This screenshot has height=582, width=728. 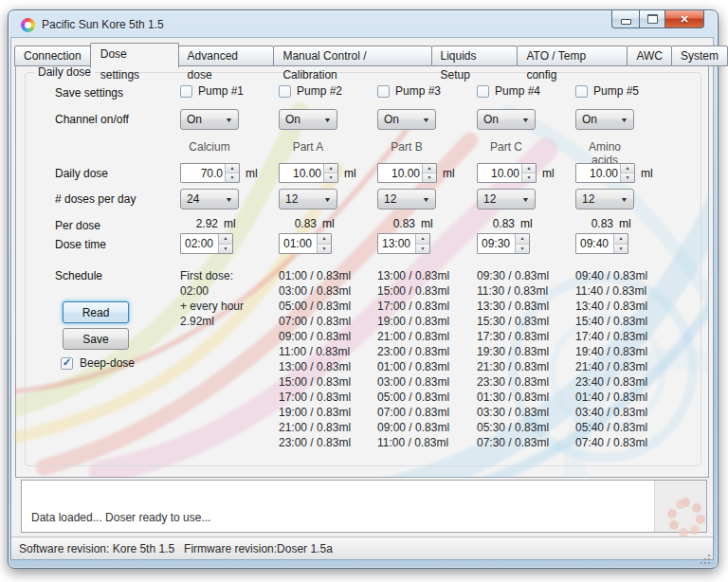 What do you see at coordinates (684, 19) in the screenshot?
I see `close-button: ✕` at bounding box center [684, 19].